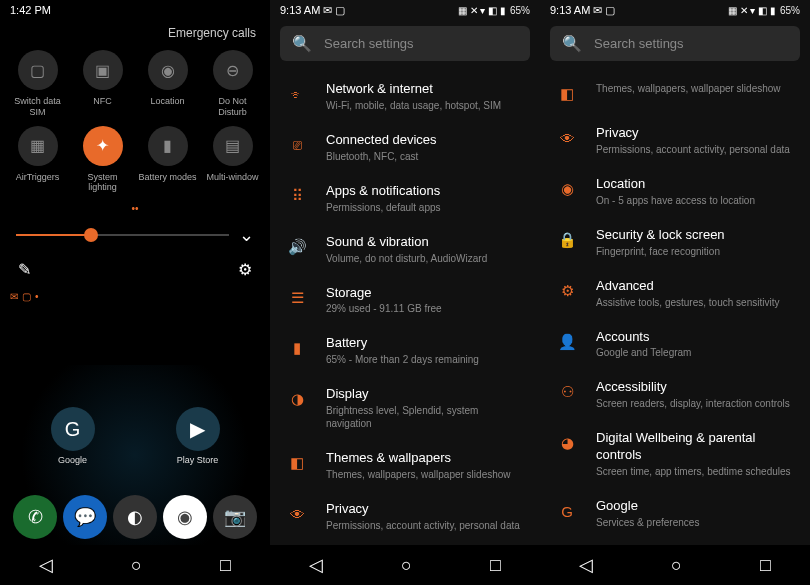  I want to click on qs-tile-location-icon: ◉Location, so click(168, 84).